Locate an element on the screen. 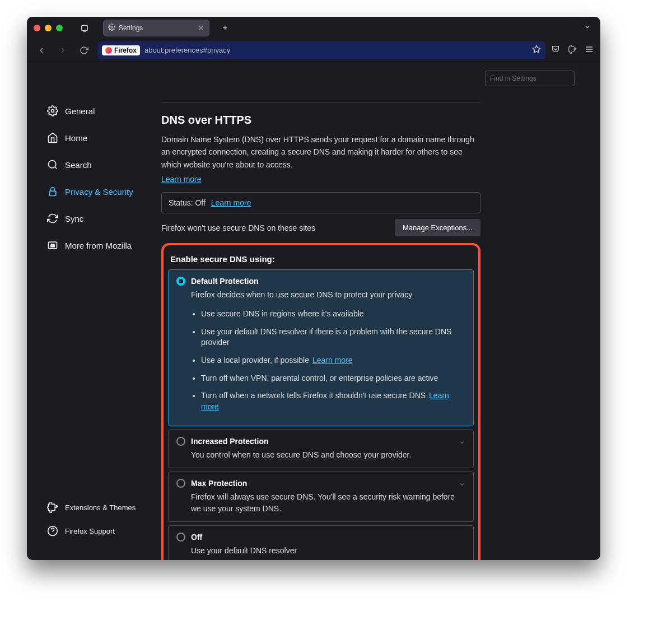 The width and height of the screenshot is (672, 639). section-description: Domain Name System (DNS) over HTTPS send… is located at coordinates (321, 152).